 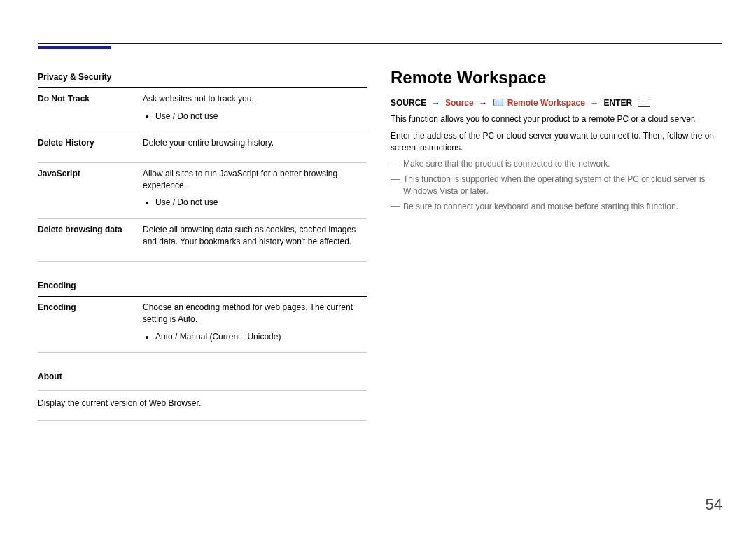 What do you see at coordinates (255, 323) in the screenshot?
I see `setting-desc: Choose an encoding method for web pages.…` at bounding box center [255, 323].